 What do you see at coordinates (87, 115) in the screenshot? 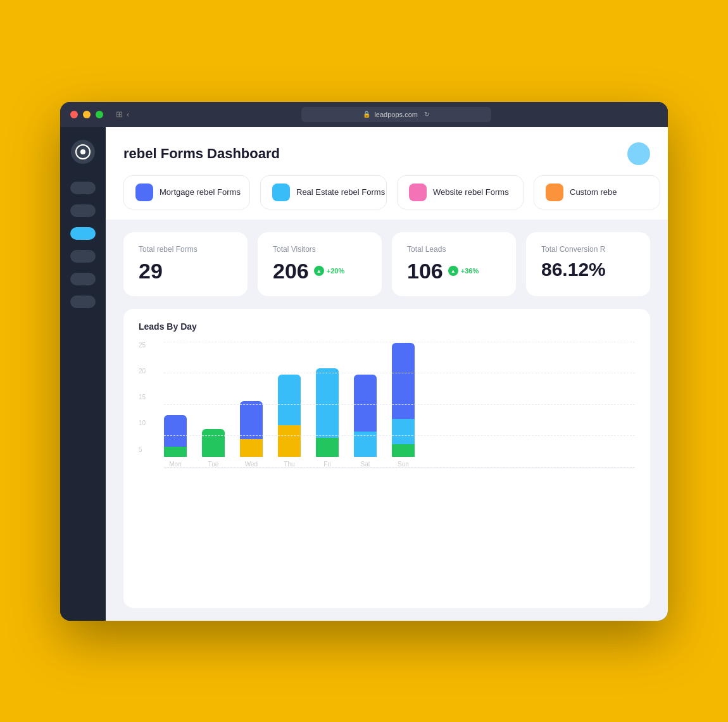
I see `traffic-light-yellow` at bounding box center [87, 115].